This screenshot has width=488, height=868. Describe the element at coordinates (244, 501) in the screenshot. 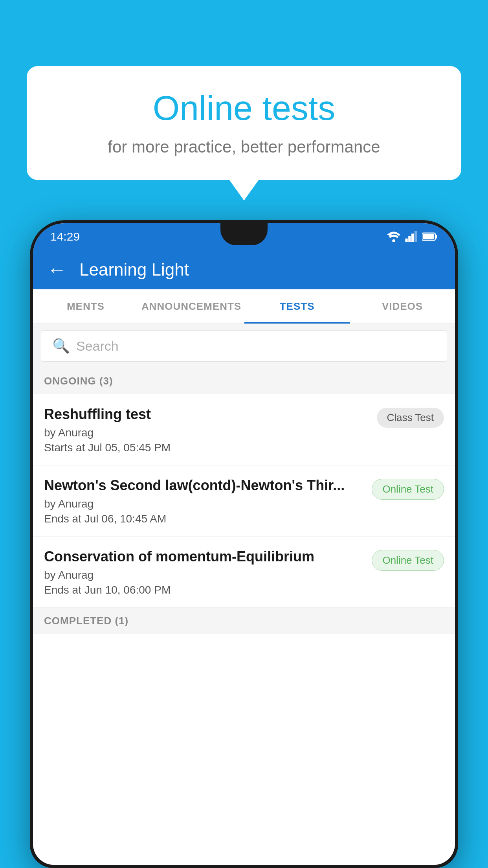

I see `test-item: Newton's Second law(contd)-Newton's Thir…` at that location.